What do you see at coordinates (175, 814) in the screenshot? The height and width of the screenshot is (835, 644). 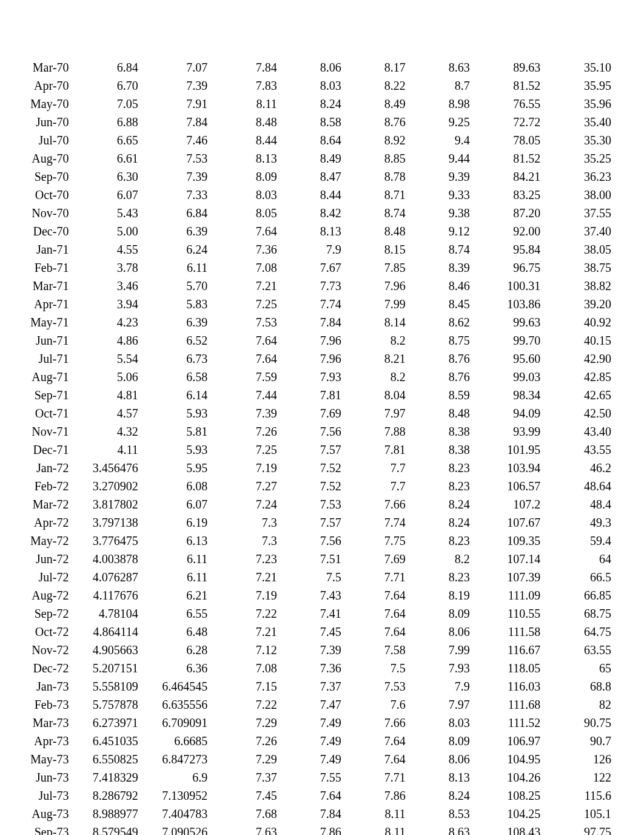 I see `cell-col2: 7.404783` at bounding box center [175, 814].